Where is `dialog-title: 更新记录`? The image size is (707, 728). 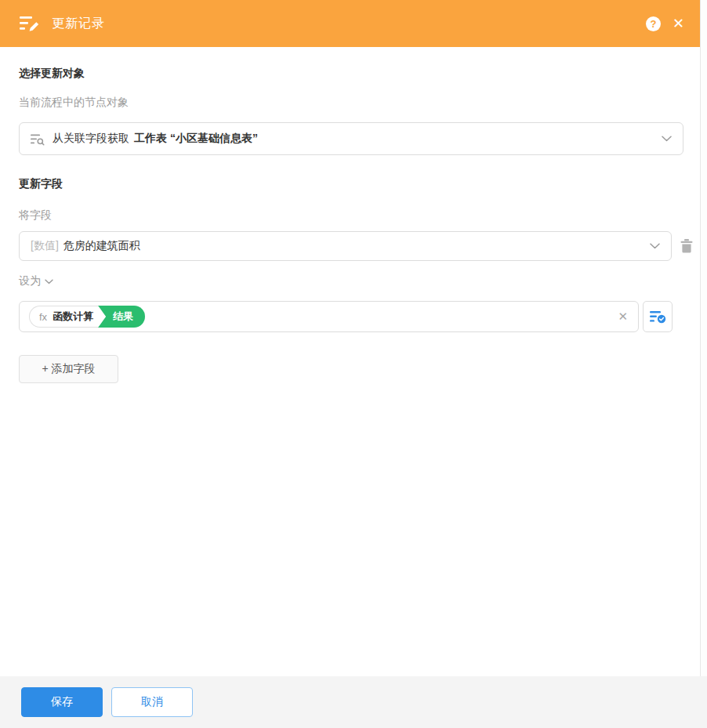
dialog-title: 更新记录 is located at coordinates (78, 24).